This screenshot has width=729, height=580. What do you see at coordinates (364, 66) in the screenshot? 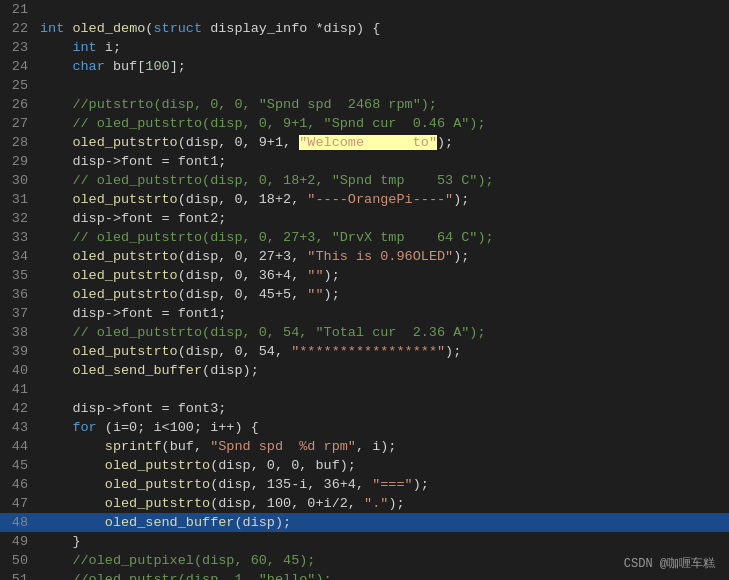
I see `code-line: 24 char buf[100];` at bounding box center [364, 66].